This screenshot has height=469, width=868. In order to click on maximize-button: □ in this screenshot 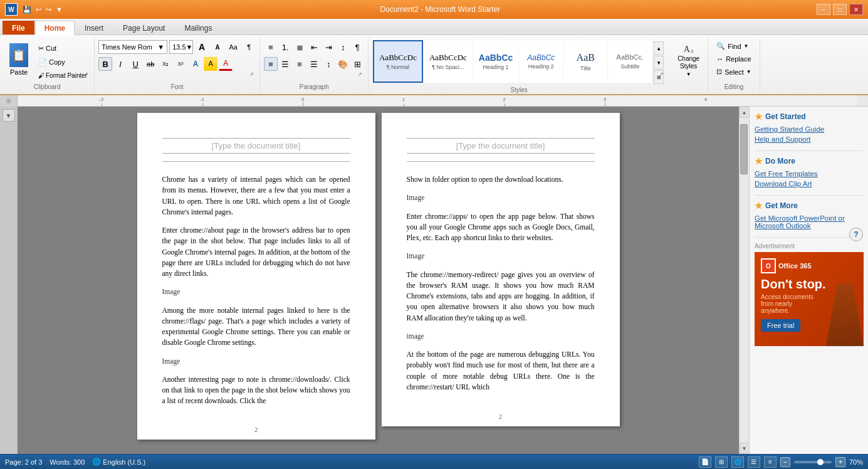, I will do `click(840, 9)`.